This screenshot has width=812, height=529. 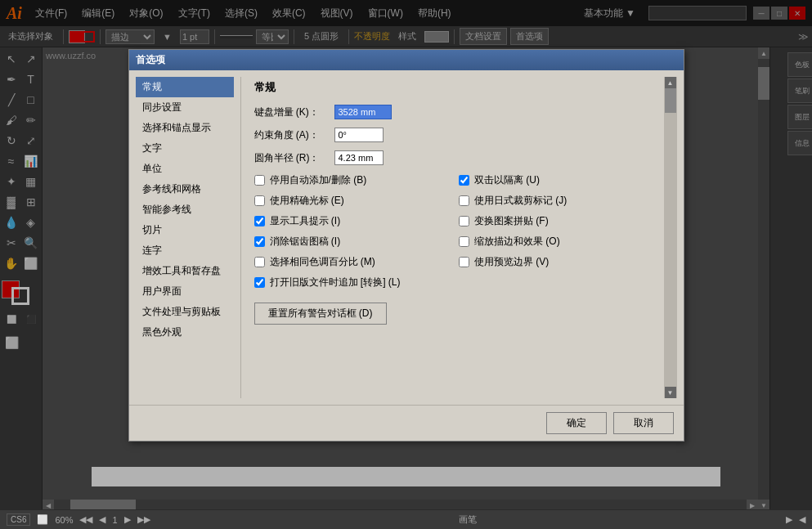 I want to click on checkbox-row-8: 选择相同色调百分比 (M), so click(x=350, y=262).